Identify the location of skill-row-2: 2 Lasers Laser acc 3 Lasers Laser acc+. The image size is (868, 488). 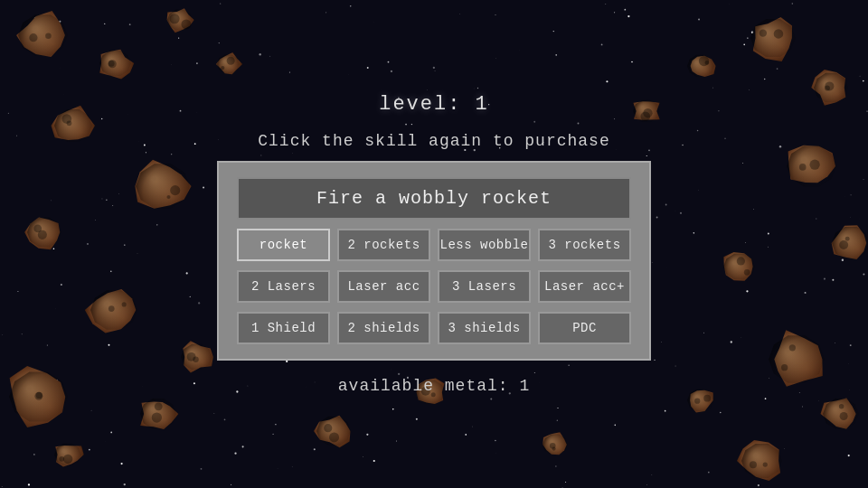
(434, 286).